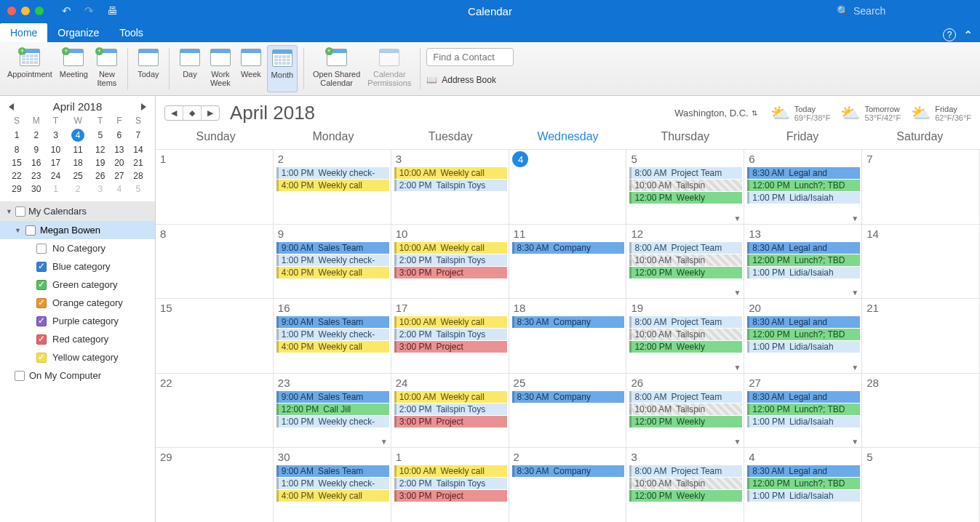  What do you see at coordinates (100, 189) in the screenshot?
I see `mini-day: 3` at bounding box center [100, 189].